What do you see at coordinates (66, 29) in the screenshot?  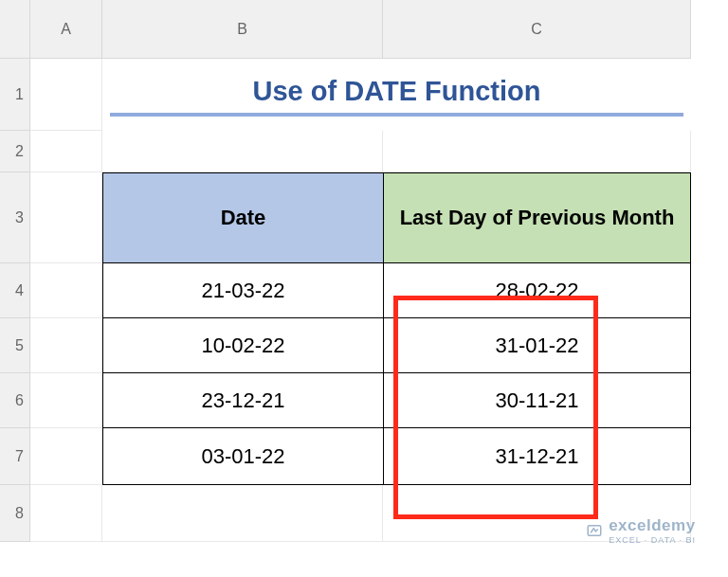 I see `col-header-a: A` at bounding box center [66, 29].